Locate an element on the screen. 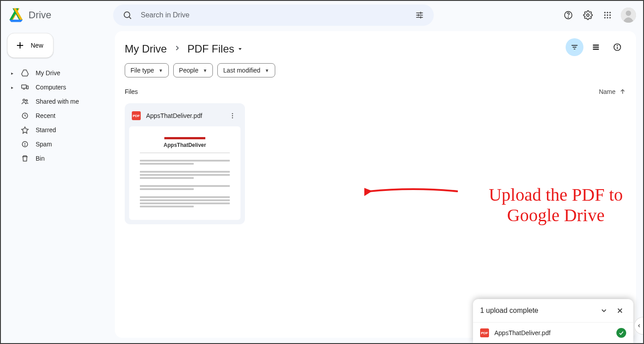 The height and width of the screenshot is (344, 644). filter-label: File type is located at coordinates (143, 70).